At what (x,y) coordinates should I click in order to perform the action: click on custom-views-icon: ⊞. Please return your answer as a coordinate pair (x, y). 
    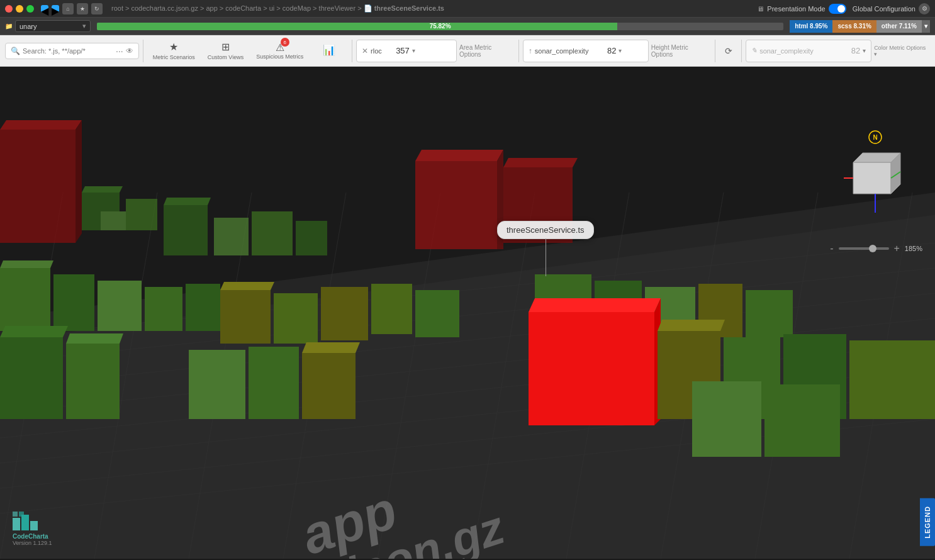
    Looking at the image, I should click on (225, 47).